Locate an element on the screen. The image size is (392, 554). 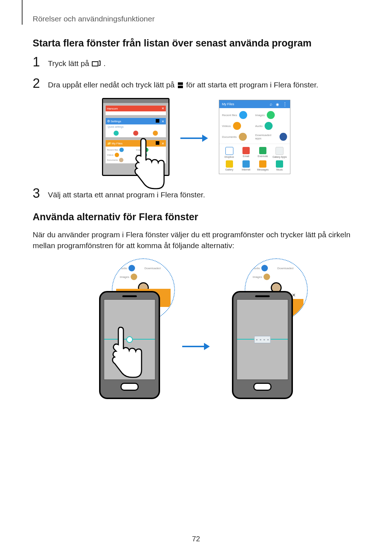
margin-rule is located at coordinates (22, 12).